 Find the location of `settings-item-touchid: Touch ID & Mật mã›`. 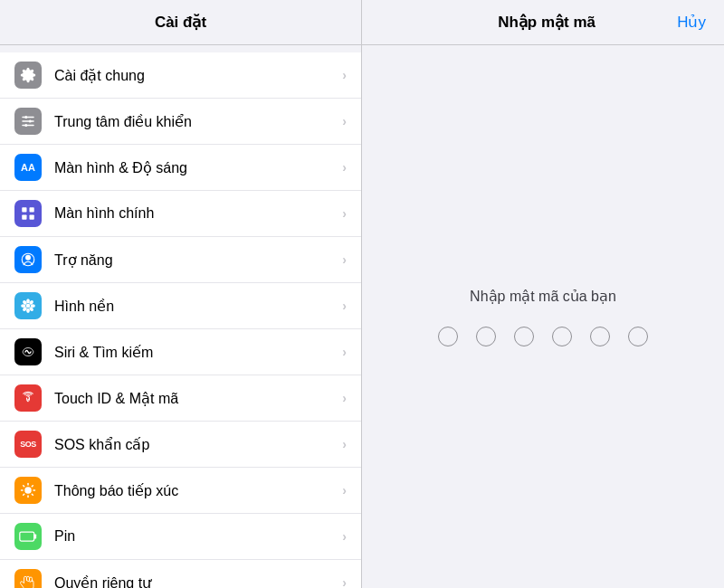

settings-item-touchid: Touch ID & Mật mã› is located at coordinates (181, 398).